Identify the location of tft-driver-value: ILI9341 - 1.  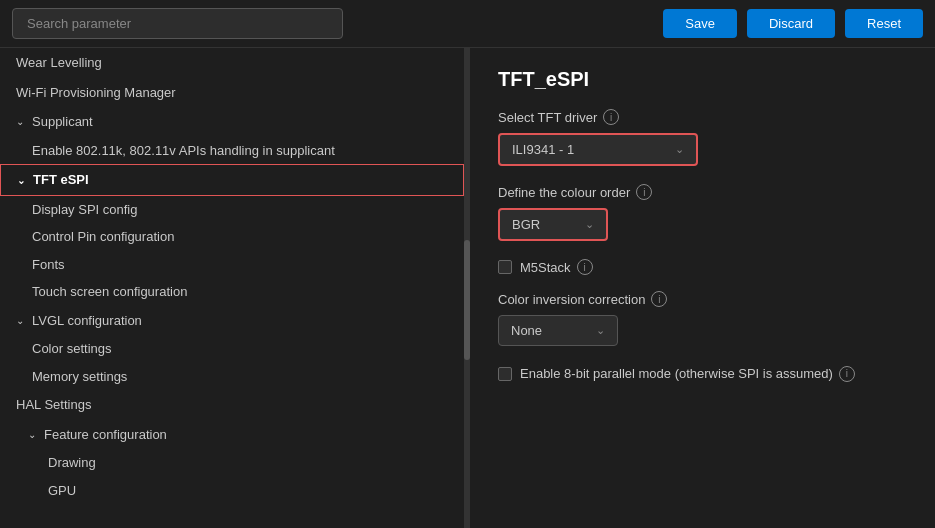
(543, 150).